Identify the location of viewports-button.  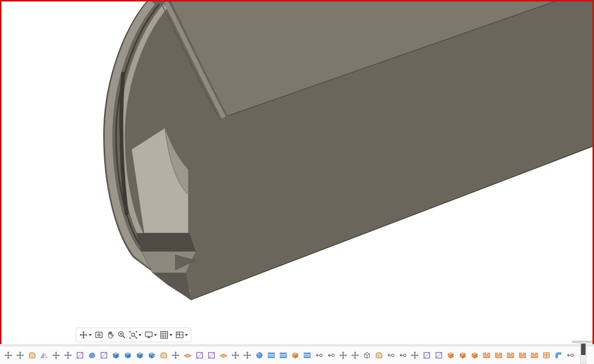
(181, 335).